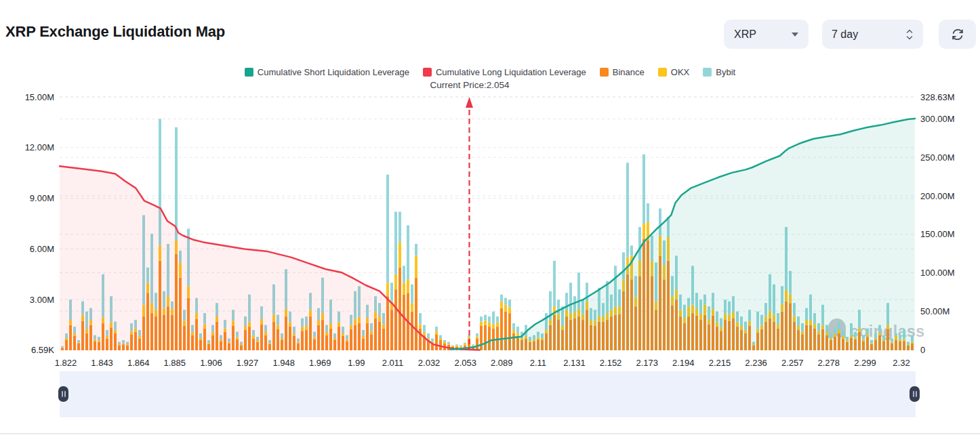  Describe the element at coordinates (40, 224) in the screenshot. I see `left-axis-labels: 15.00M12.00M9.00M6.00M3.00M6.59K` at that location.